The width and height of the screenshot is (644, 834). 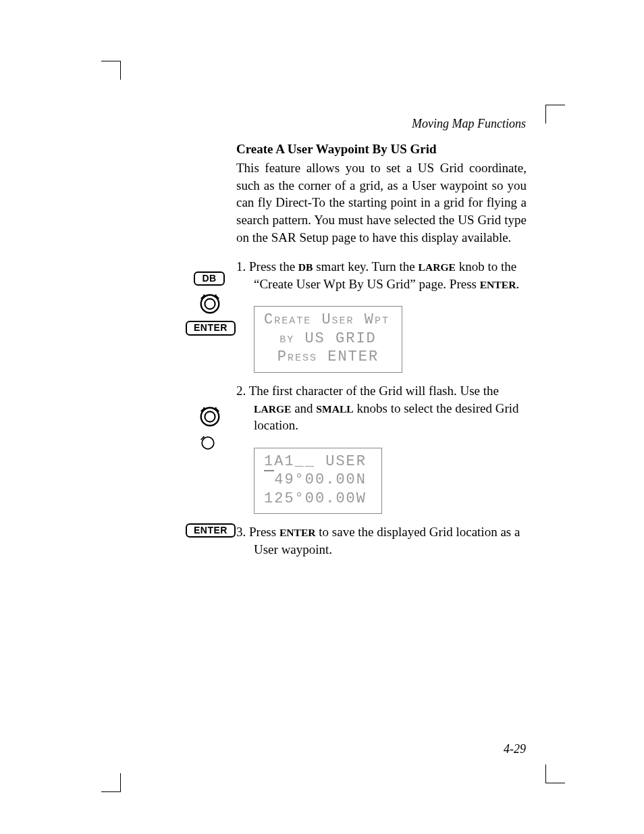 What do you see at coordinates (209, 444) in the screenshot?
I see `small-knob-icon` at bounding box center [209, 444].